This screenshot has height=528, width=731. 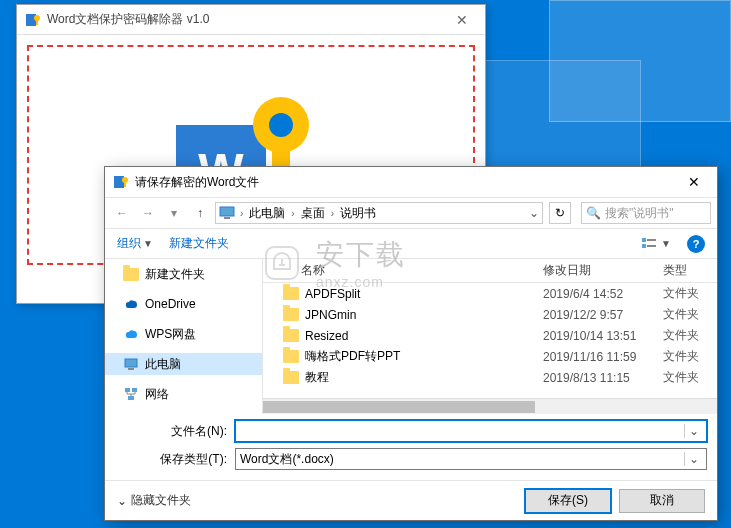 What do you see at coordinates (175, 460) in the screenshot?
I see `filetype-label: 保存类型(T):` at bounding box center [175, 460].